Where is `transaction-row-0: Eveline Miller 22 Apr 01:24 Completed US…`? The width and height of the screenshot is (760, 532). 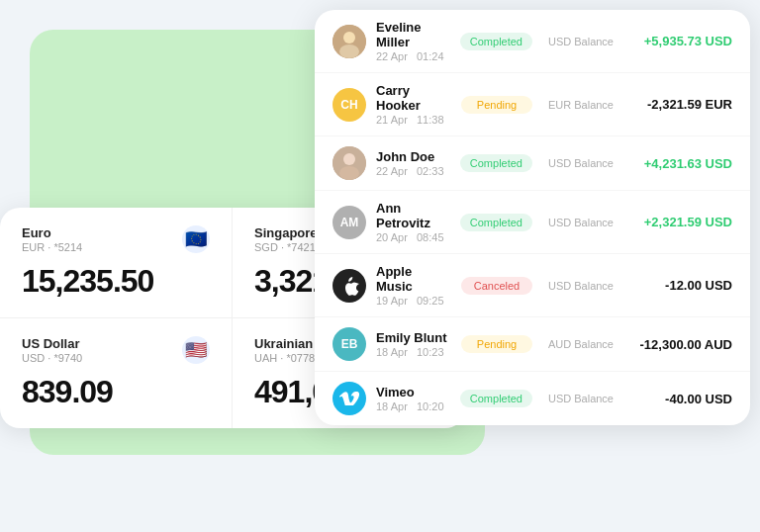 transaction-row-0: Eveline Miller 22 Apr 01:24 Completed US… is located at coordinates (532, 42).